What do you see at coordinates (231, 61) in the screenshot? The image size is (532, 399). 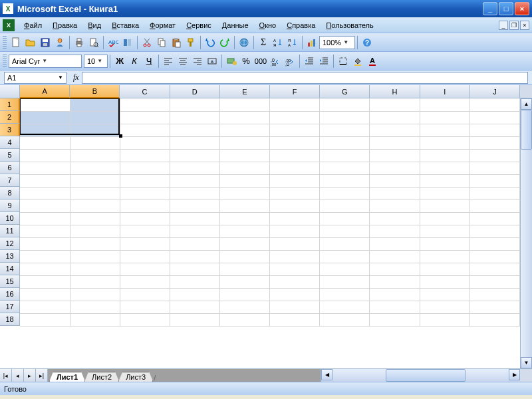 I see `currency-button` at bounding box center [231, 61].